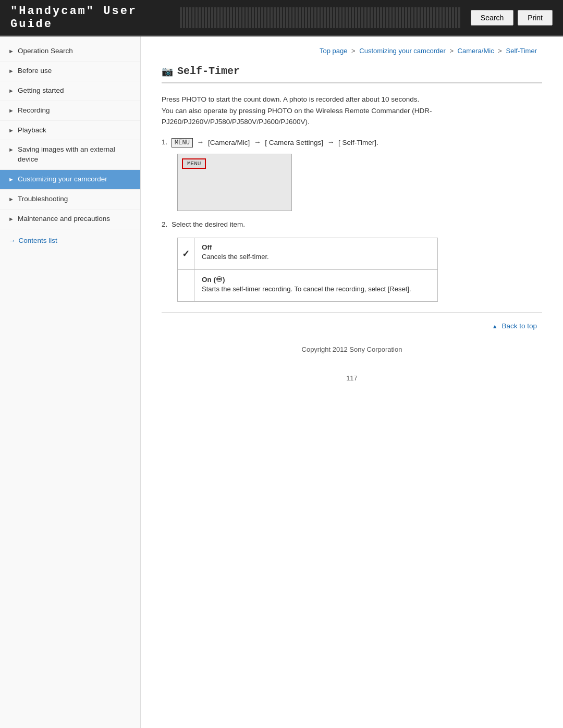  What do you see at coordinates (352, 117) in the screenshot?
I see `description-line2: You can also operate by pressing PHOTO o…` at bounding box center [352, 117].